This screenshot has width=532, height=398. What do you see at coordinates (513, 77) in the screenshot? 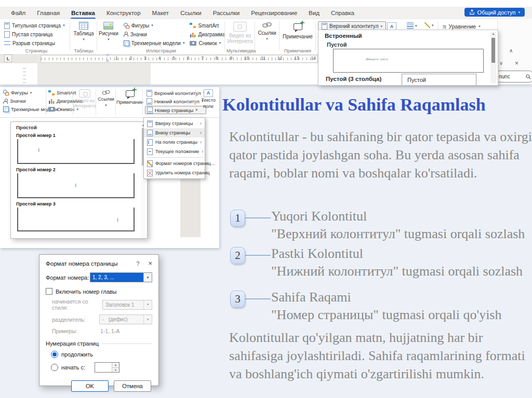
I see `search-field: nunc` at bounding box center [513, 77].